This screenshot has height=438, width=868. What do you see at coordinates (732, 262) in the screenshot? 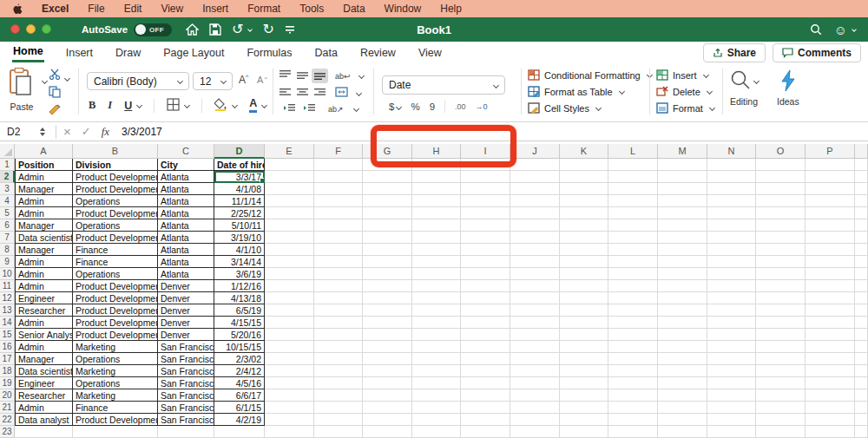
I see `cell-N9` at bounding box center [732, 262].